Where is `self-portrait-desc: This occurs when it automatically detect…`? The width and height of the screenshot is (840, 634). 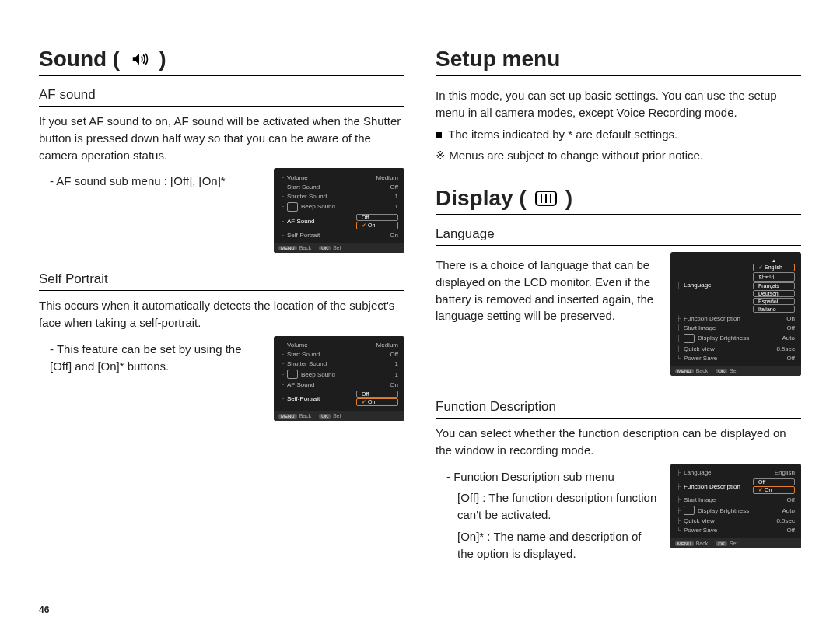
self-portrait-desc: This occurs when it automatically detect… is located at coordinates (222, 314).